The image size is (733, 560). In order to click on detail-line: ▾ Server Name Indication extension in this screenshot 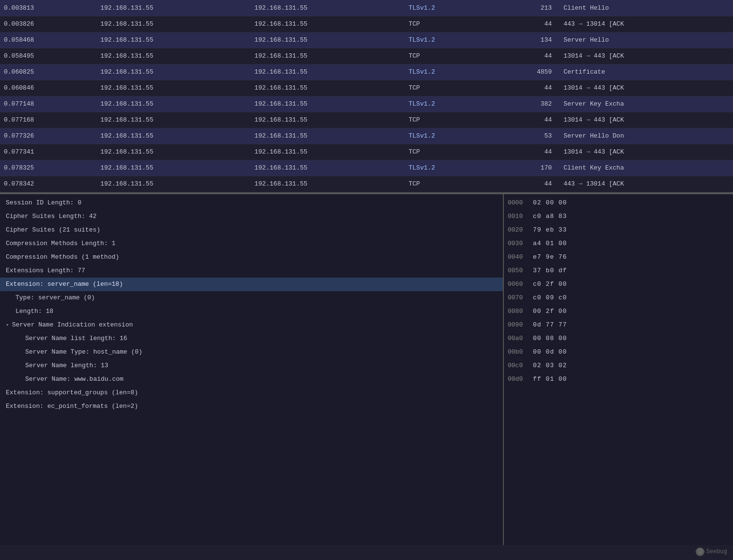, I will do `click(251, 325)`.